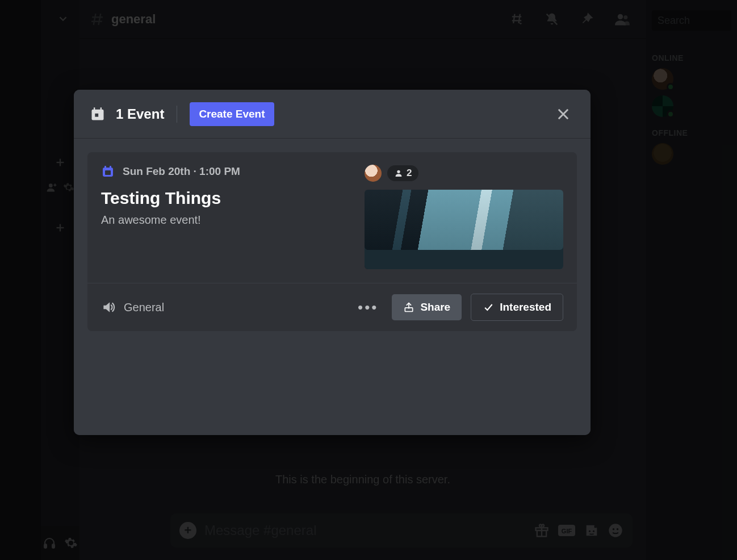  Describe the element at coordinates (517, 307) in the screenshot. I see `interested-button: Interested` at that location.